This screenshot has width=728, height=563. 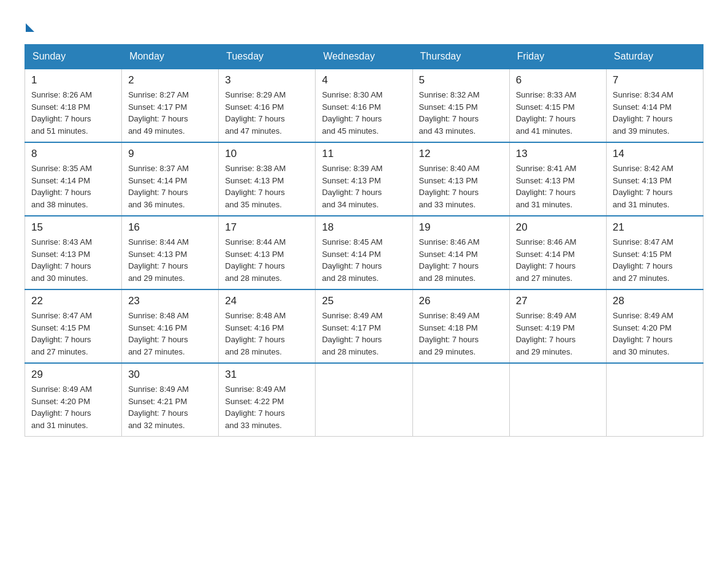 I want to click on day-info: Sunrise: 8:29 AM Sunset: 4:16 PM Dayligh…, so click(x=267, y=113).